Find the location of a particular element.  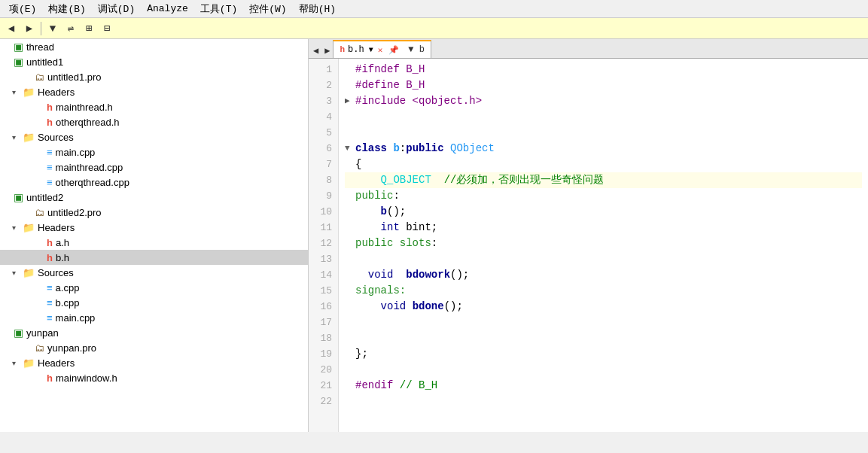

tree-label: thread is located at coordinates (41, 47).